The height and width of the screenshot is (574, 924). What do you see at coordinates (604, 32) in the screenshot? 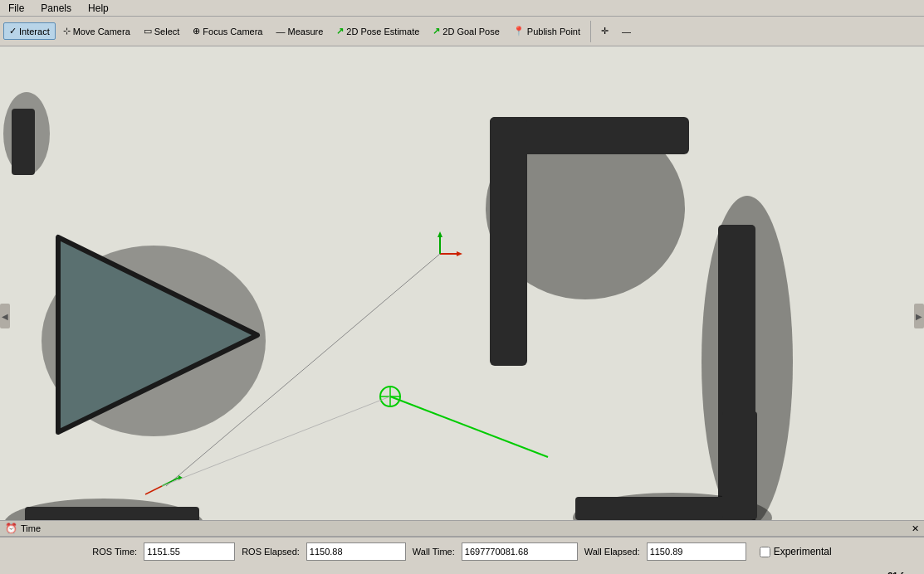
I see `plus-icon: ✛` at bounding box center [604, 32].